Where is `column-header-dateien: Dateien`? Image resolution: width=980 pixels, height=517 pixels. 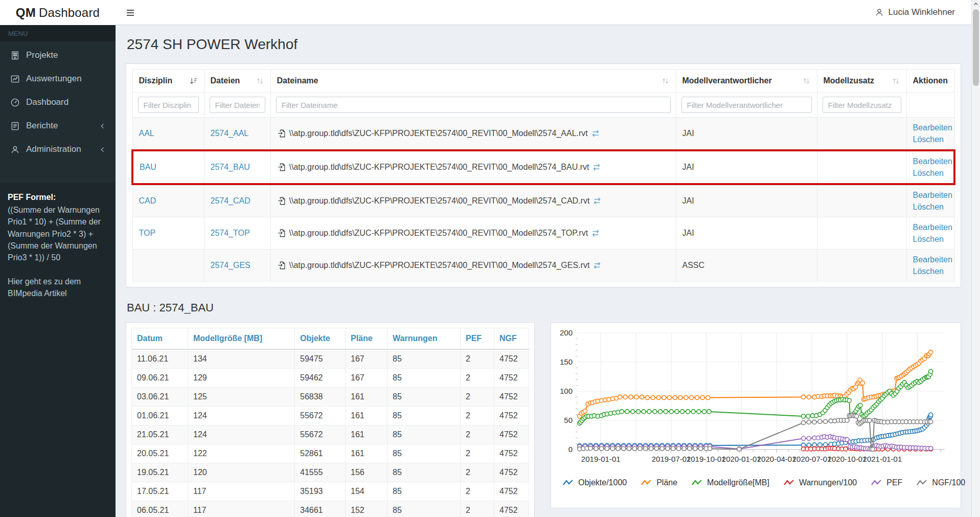 column-header-dateien: Dateien is located at coordinates (237, 81).